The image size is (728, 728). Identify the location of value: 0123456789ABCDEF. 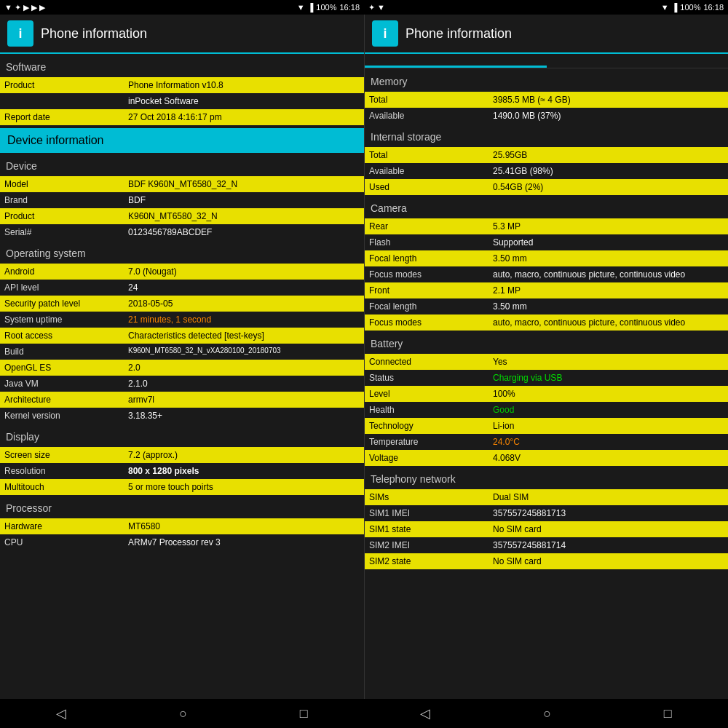
(244, 232).